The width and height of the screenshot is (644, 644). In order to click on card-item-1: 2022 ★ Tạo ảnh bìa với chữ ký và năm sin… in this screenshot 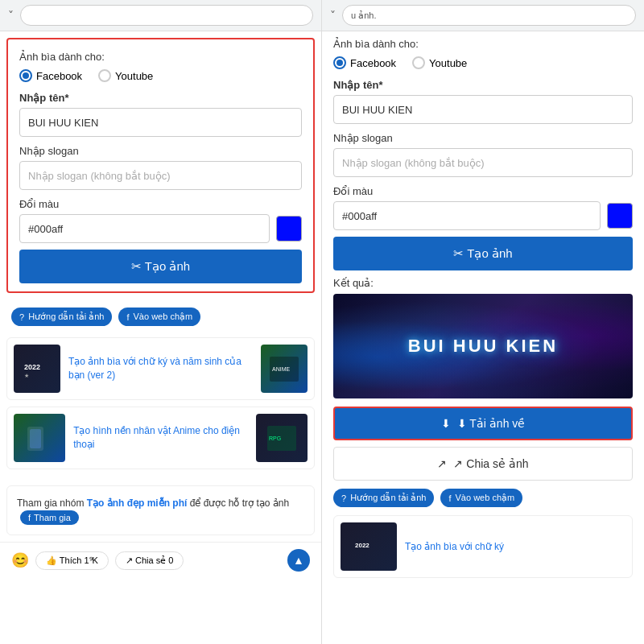, I will do `click(161, 369)`.